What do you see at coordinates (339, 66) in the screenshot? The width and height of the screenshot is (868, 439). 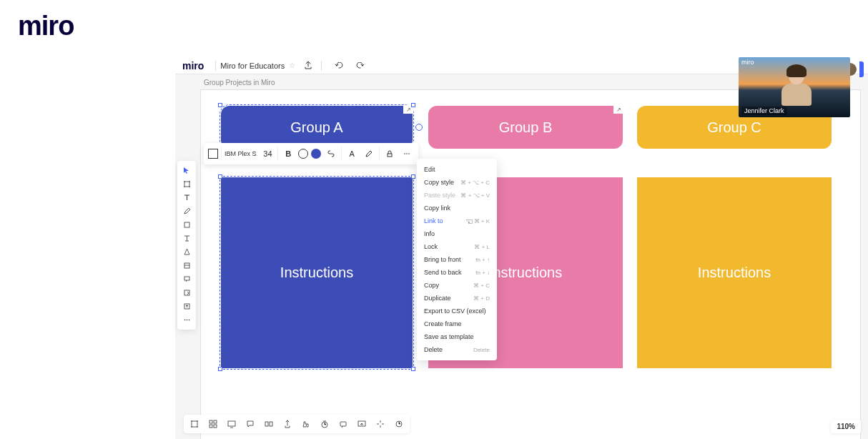 I see `undo-icon` at bounding box center [339, 66].